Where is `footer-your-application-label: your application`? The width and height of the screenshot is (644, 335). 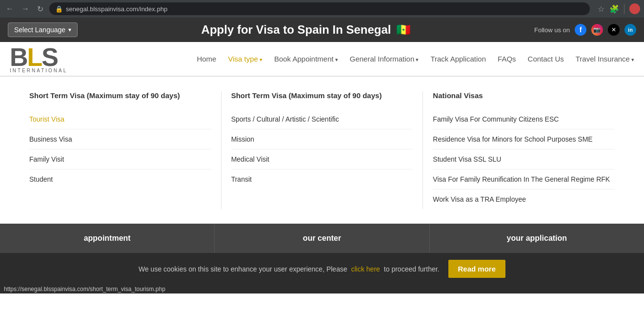
footer-your-application-label: your application is located at coordinates (537, 238).